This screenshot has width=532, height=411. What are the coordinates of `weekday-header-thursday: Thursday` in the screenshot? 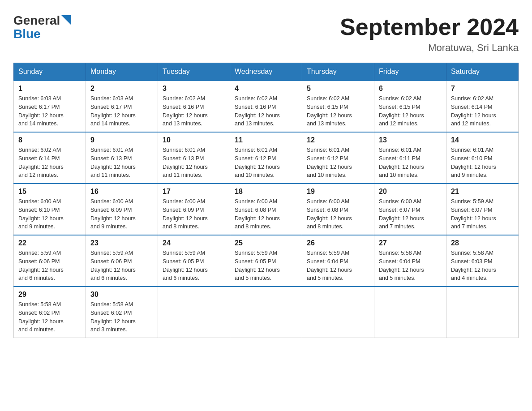 It's located at (339, 72).